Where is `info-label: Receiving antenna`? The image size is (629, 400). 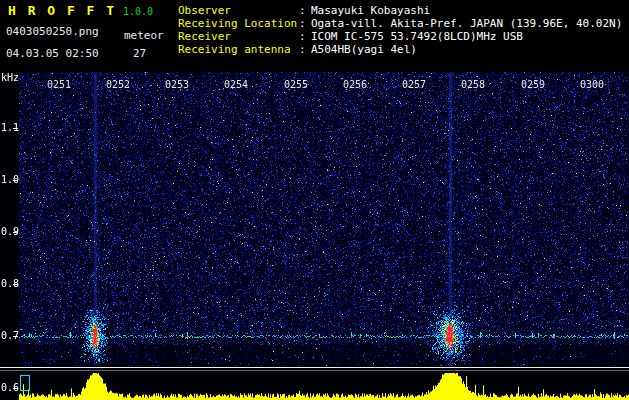 info-label: Receiving antenna is located at coordinates (238, 50).